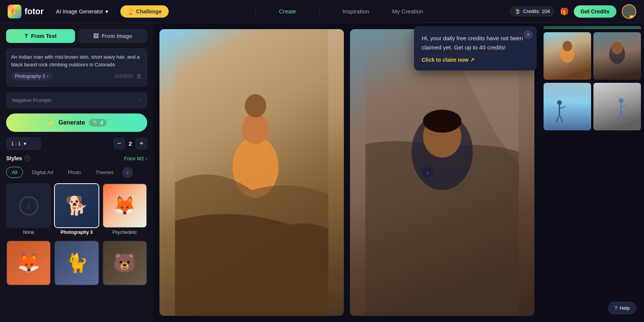  Describe the element at coordinates (41, 36) in the screenshot. I see `from-text-tab: T From Text` at that location.